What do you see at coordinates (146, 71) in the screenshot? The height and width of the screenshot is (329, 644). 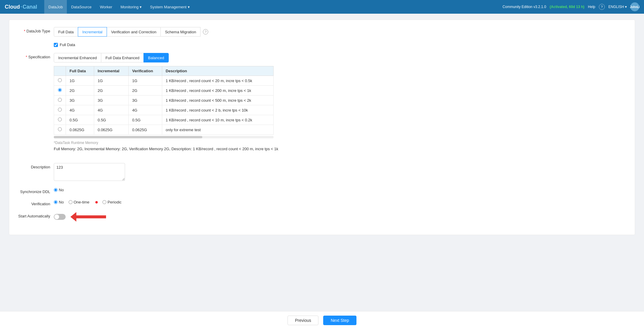 I see `table-header-verification: Verification` at bounding box center [146, 71].